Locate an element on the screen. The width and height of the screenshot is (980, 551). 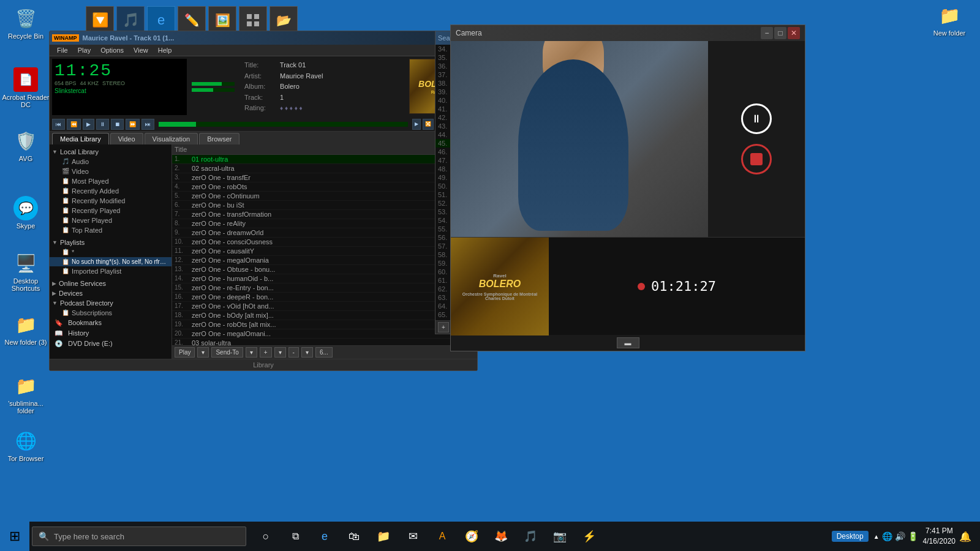
tray-expand-btn: ▲ is located at coordinates (876, 536).